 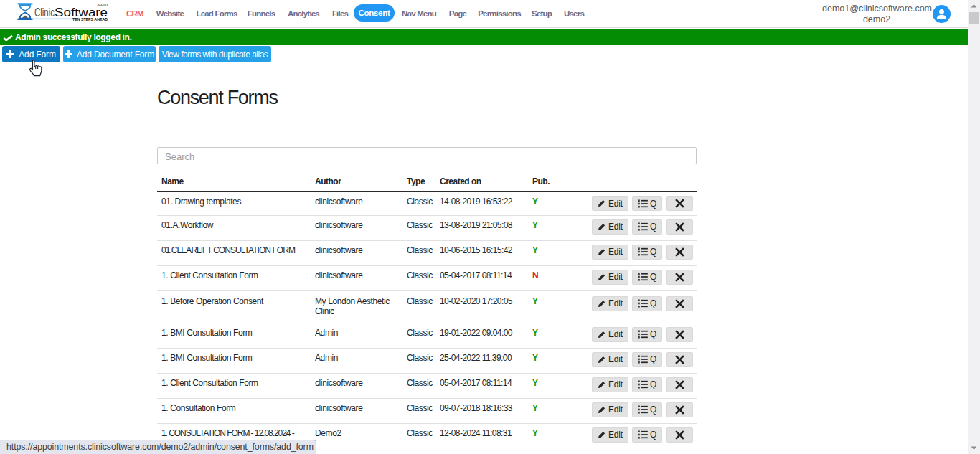 What do you see at coordinates (44, 12) in the screenshot?
I see `svg-text: Clinic` at bounding box center [44, 12].